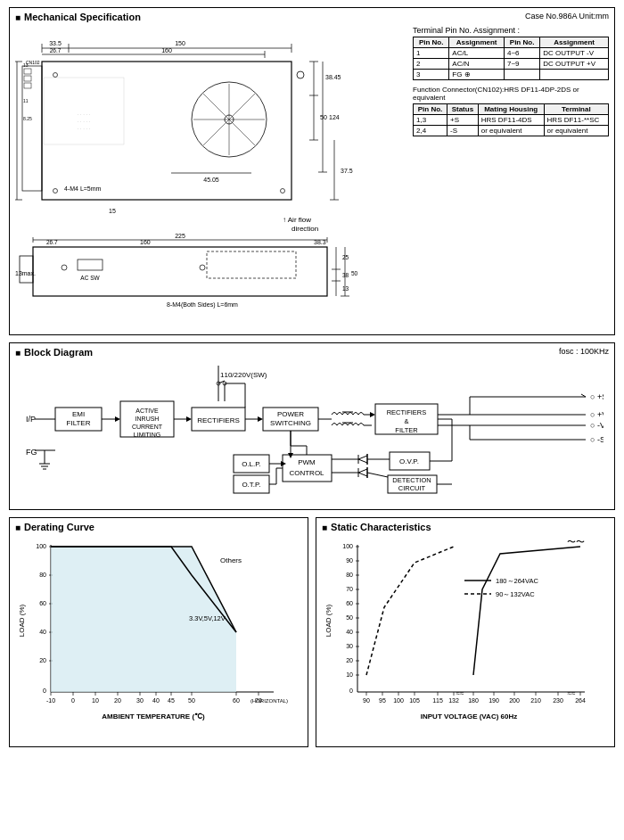 The image size is (624, 840). I want to click on svg-text: EMI, so click(78, 414).